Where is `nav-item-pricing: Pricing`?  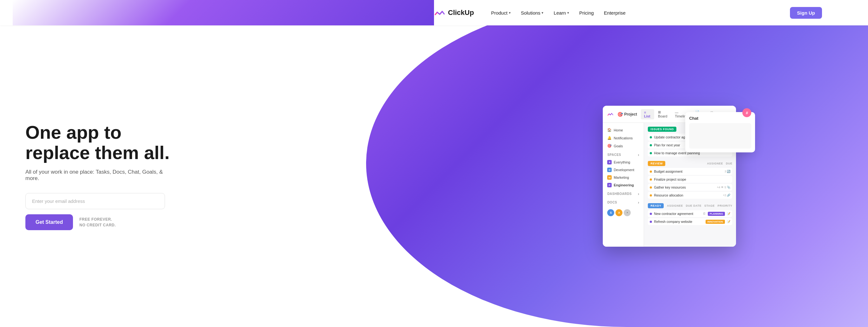 nav-item-pricing: Pricing is located at coordinates (587, 13).